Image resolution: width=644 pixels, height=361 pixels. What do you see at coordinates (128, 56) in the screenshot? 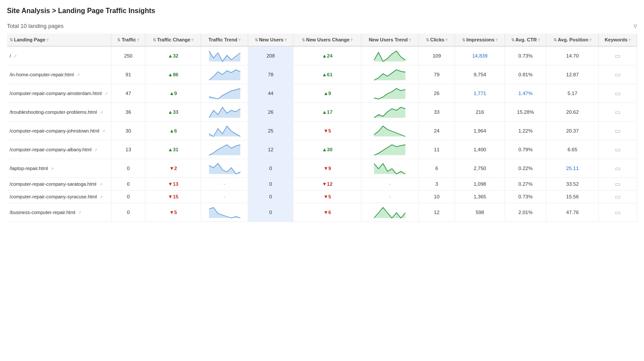
I see `traffic-cell: 250` at bounding box center [128, 56].